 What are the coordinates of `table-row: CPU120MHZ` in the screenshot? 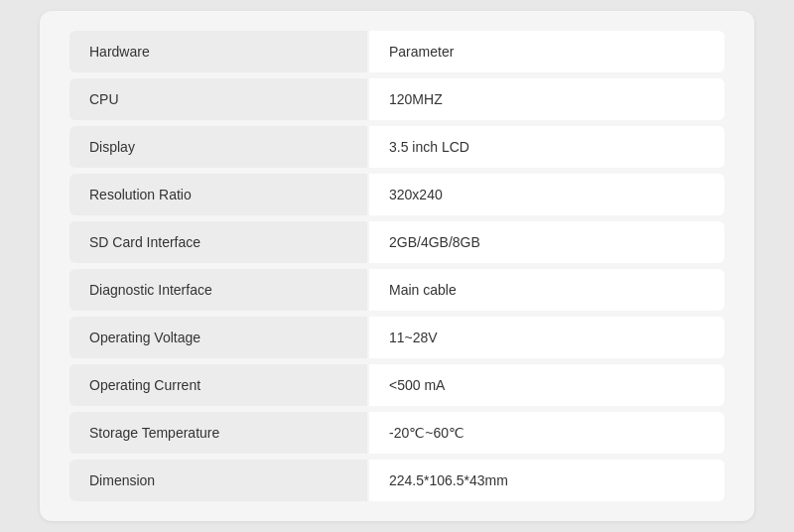 It's located at (397, 99).